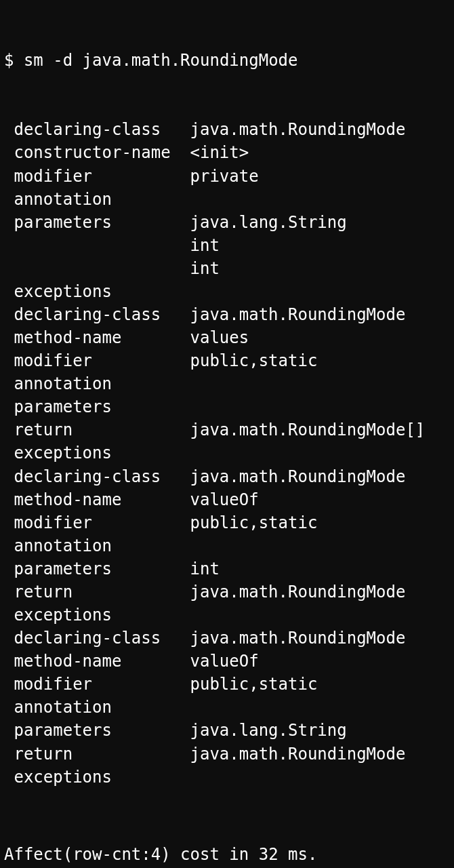 The width and height of the screenshot is (454, 868). What do you see at coordinates (227, 407) in the screenshot?
I see `output-row: parameters` at bounding box center [227, 407].